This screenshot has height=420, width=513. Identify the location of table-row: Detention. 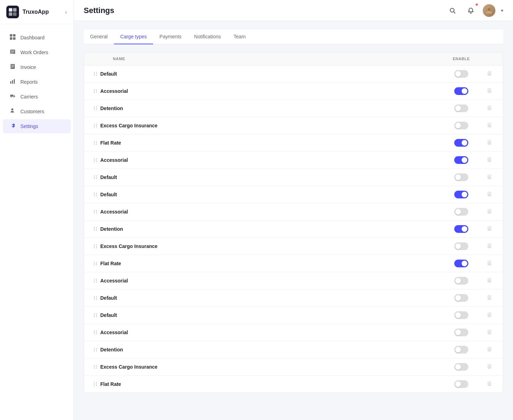
(293, 108).